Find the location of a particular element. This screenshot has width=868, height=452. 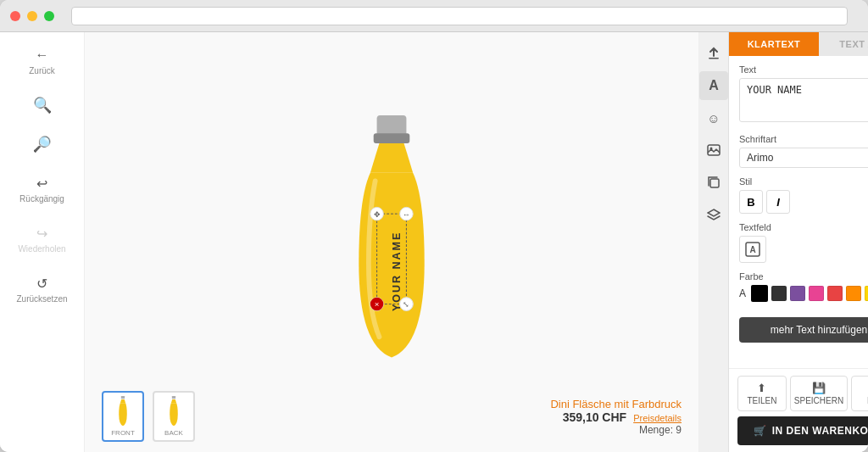

klartext-tab: KLARTEXT is located at coordinates (774, 44).